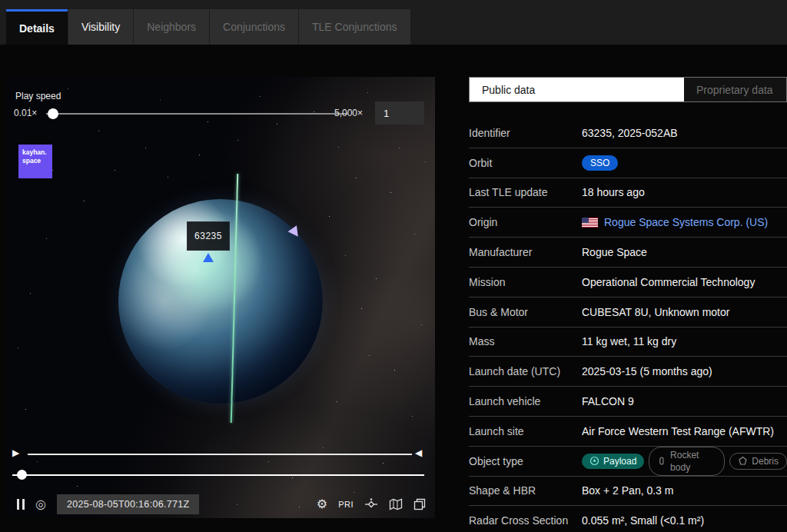 Image resolution: width=787 pixels, height=532 pixels. I want to click on tab-visibility: Visibility, so click(101, 27).